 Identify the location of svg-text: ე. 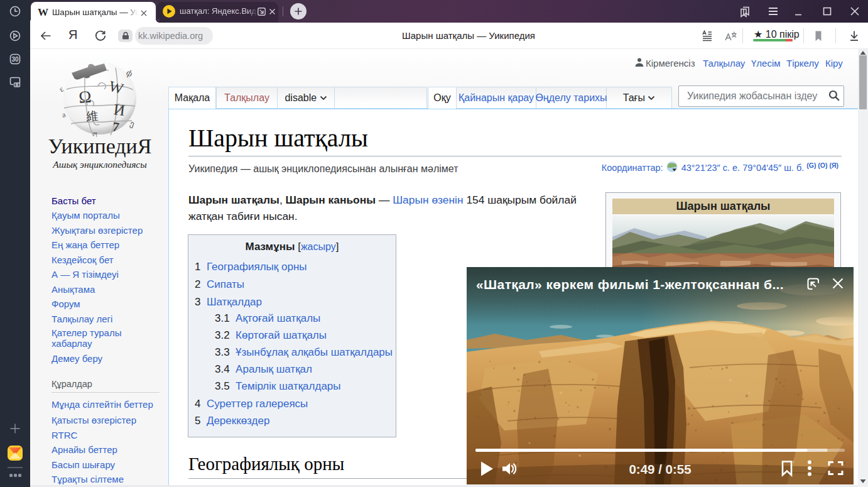
(132, 124).